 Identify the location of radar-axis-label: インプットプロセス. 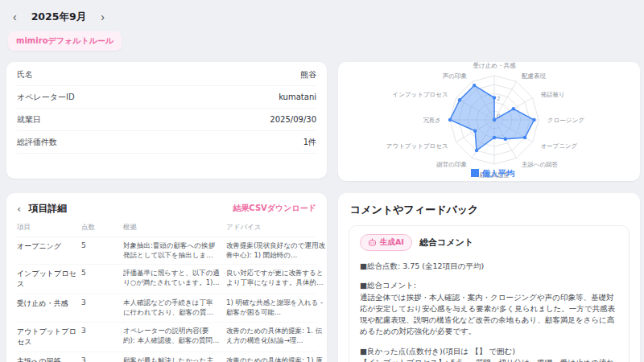
(420, 95).